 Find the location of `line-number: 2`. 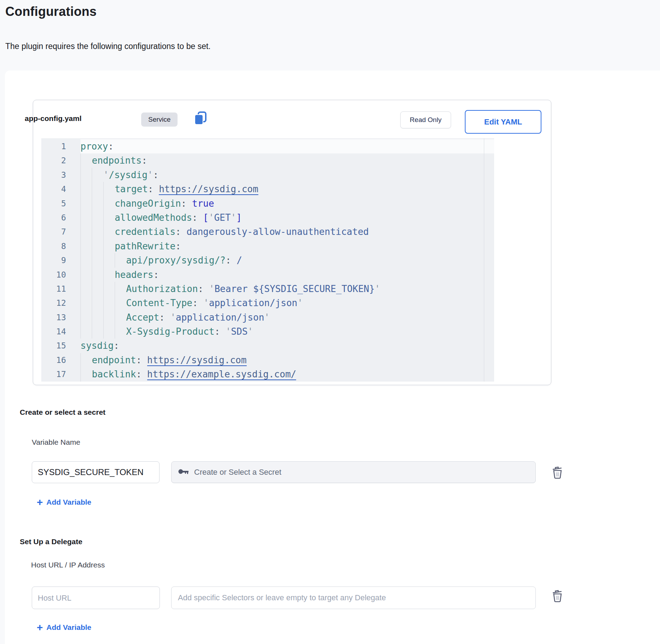

line-number: 2 is located at coordinates (61, 160).